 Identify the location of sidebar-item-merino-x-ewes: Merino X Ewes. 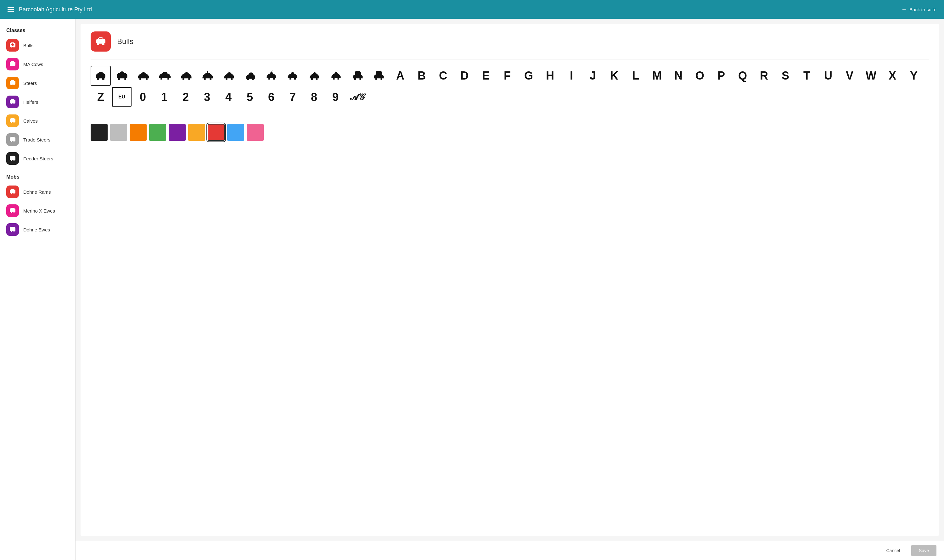
(38, 211).